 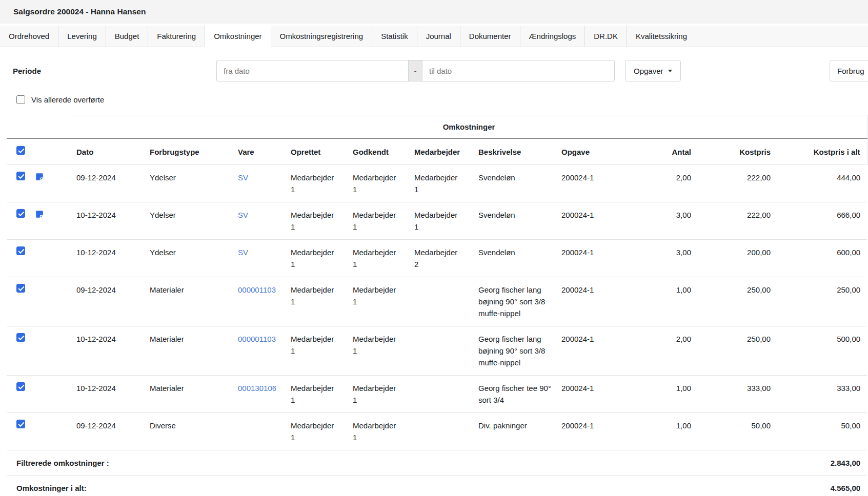 What do you see at coordinates (437, 351) in the screenshot?
I see `table-row: 10-12-2024Materialer000001103Medarbejder…` at bounding box center [437, 351].